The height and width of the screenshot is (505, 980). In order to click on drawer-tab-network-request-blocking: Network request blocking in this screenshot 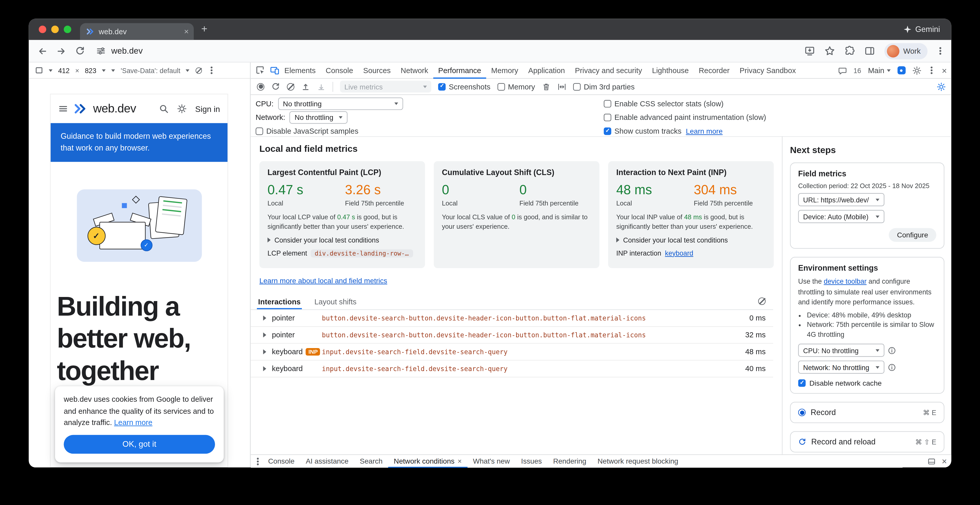, I will do `click(638, 461)`.